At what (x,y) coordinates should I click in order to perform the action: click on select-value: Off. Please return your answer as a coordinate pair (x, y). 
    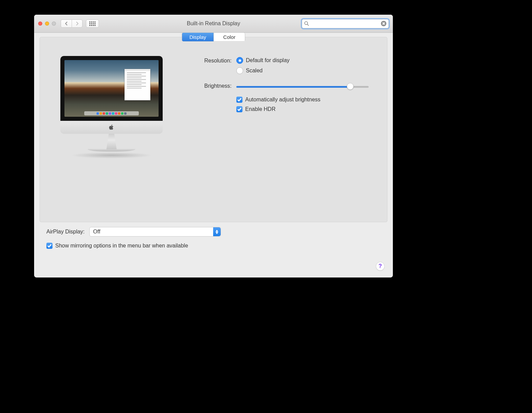
    Looking at the image, I should click on (97, 232).